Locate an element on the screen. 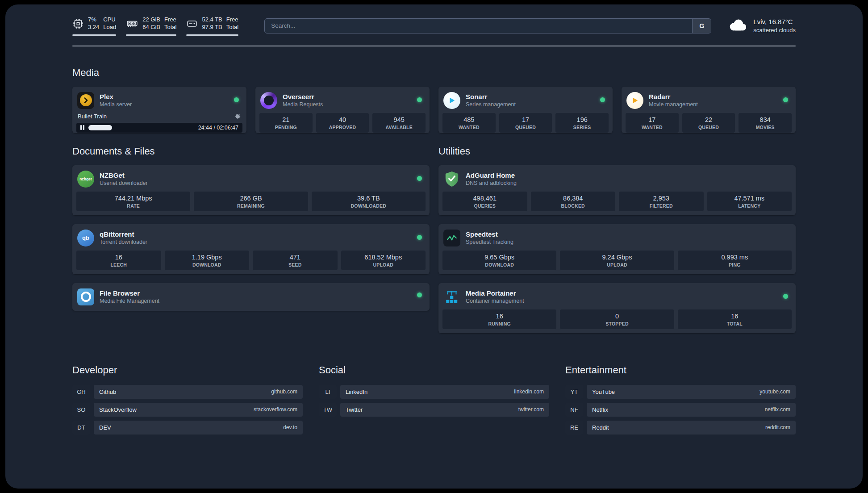 This screenshot has height=493, width=868. stat-tile: 2,953FILTERED is located at coordinates (661, 201).